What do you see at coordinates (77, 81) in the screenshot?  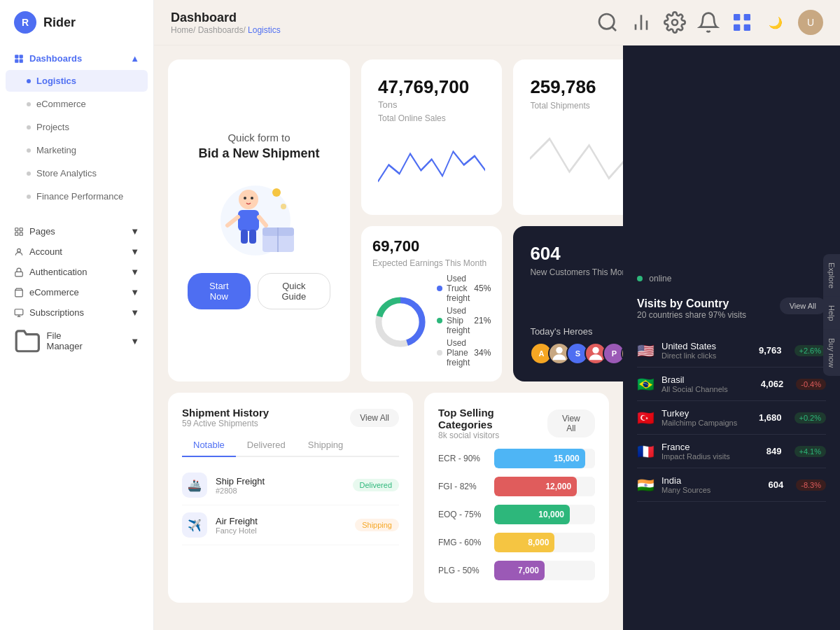 I see `sidebar-item-logistics: Logistics` at bounding box center [77, 81].